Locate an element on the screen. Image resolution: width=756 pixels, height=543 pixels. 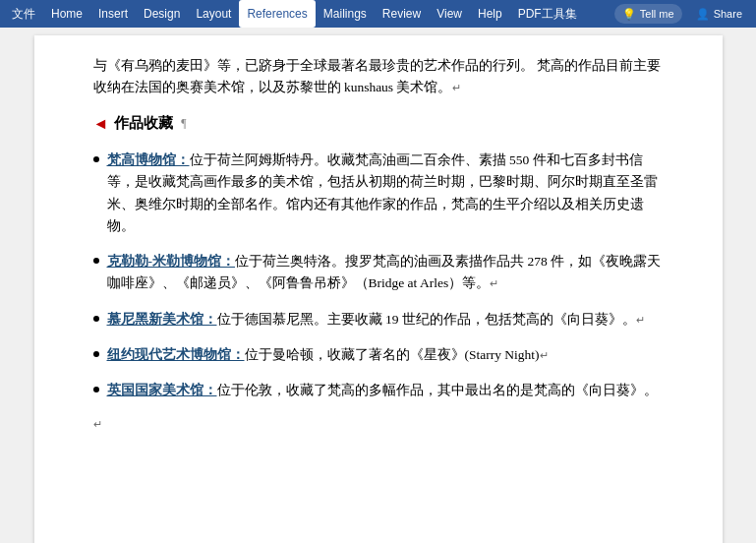
menu-insert: Insert is located at coordinates (113, 14).